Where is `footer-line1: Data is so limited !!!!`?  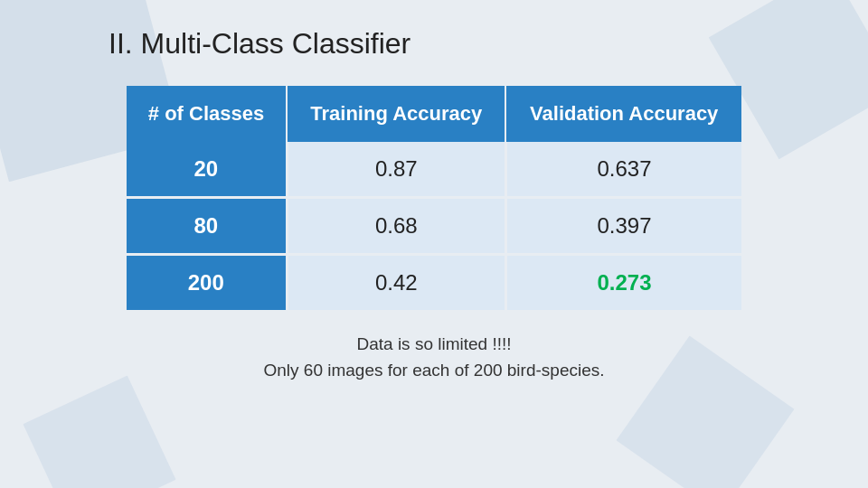 footer-line1: Data is so limited !!!! is located at coordinates (434, 345).